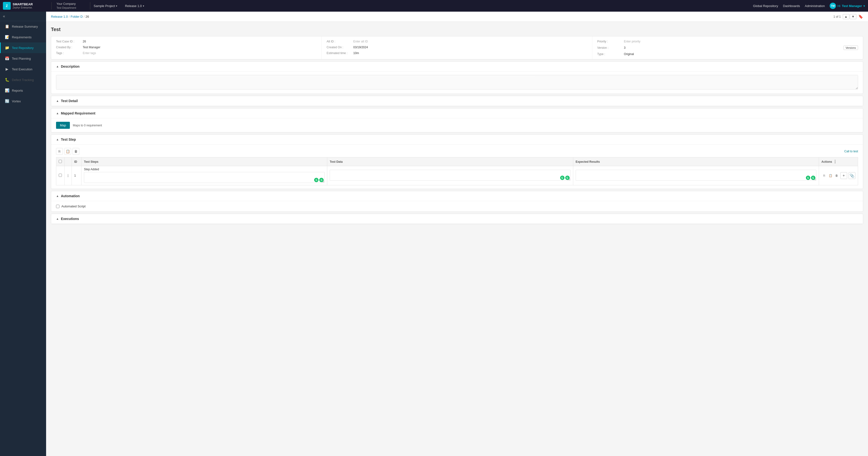  What do you see at coordinates (23, 90) in the screenshot?
I see `sidebar-item-reports: 📊 Reports` at bounding box center [23, 90].